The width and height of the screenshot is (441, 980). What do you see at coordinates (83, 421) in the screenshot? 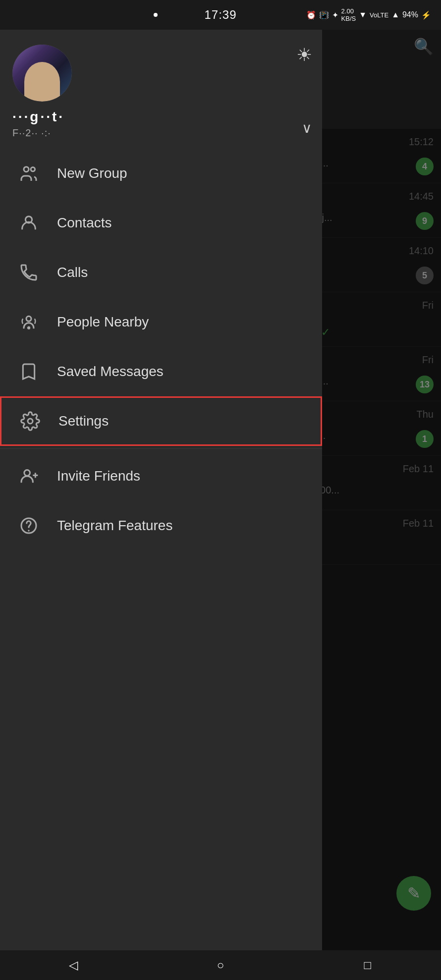
I see `settings-label: Settings` at bounding box center [83, 421].